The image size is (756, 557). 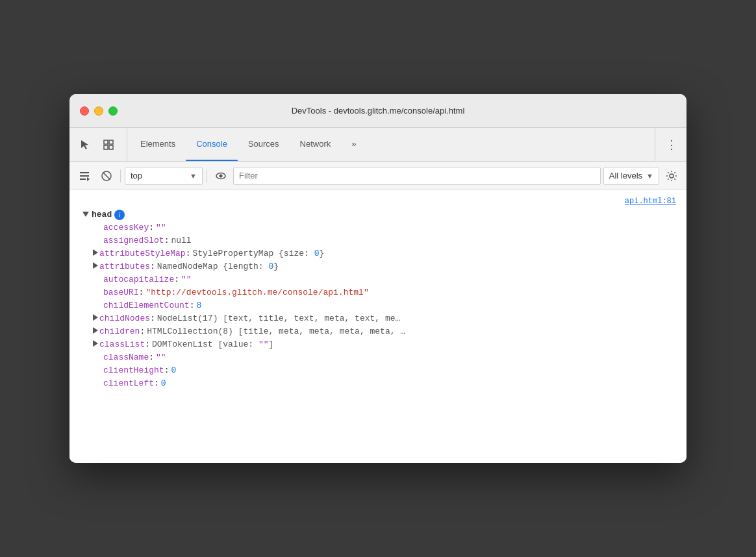 I want to click on inspect-icon-btn, so click(x=108, y=145).